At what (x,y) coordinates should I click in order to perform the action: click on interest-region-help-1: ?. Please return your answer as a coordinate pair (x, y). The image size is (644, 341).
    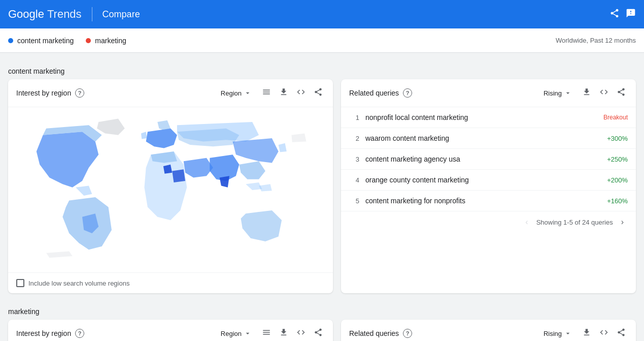
    Looking at the image, I should click on (80, 93).